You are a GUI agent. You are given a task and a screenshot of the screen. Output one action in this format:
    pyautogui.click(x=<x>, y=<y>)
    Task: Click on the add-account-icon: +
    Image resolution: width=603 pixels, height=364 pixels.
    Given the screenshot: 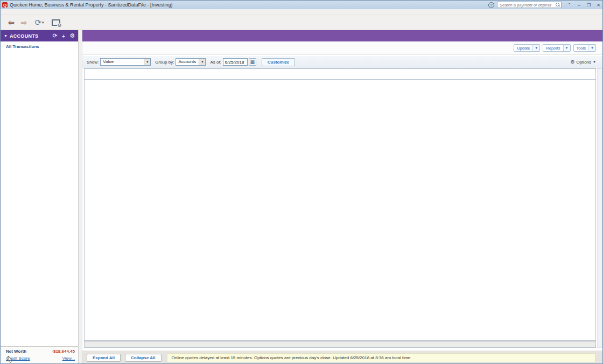 What is the action you would take?
    pyautogui.click(x=64, y=36)
    